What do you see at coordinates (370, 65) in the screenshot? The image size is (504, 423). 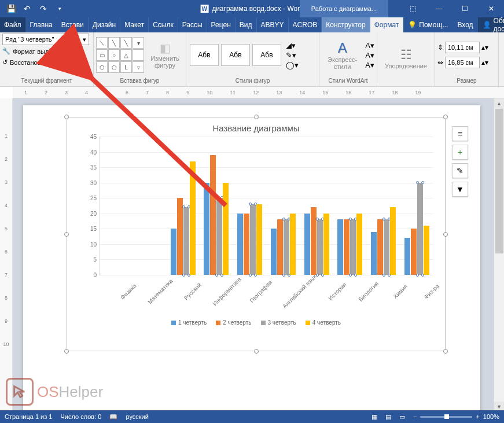 I see `text-effects-button: A▾` at bounding box center [370, 65].